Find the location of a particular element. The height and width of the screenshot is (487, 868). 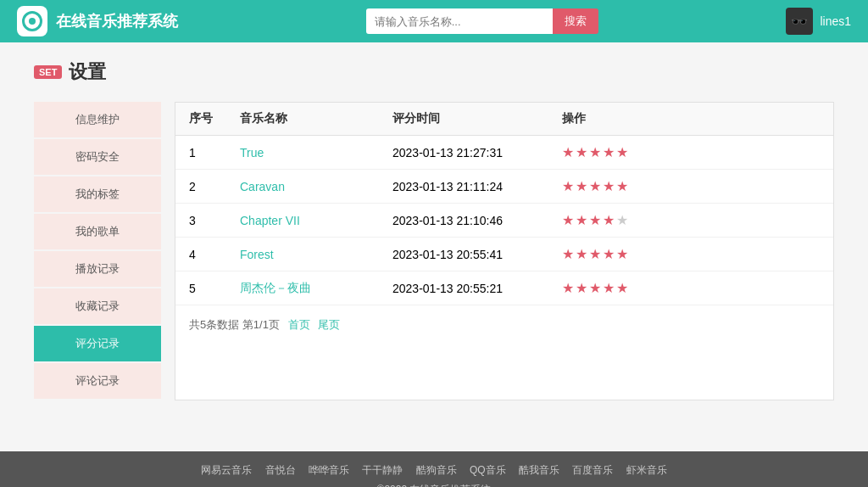

sidebar: 信息维护 密码安全 我的标签 我的歌单 播放记录 收藏记录 评分记录 评论记录 is located at coordinates (97, 251).